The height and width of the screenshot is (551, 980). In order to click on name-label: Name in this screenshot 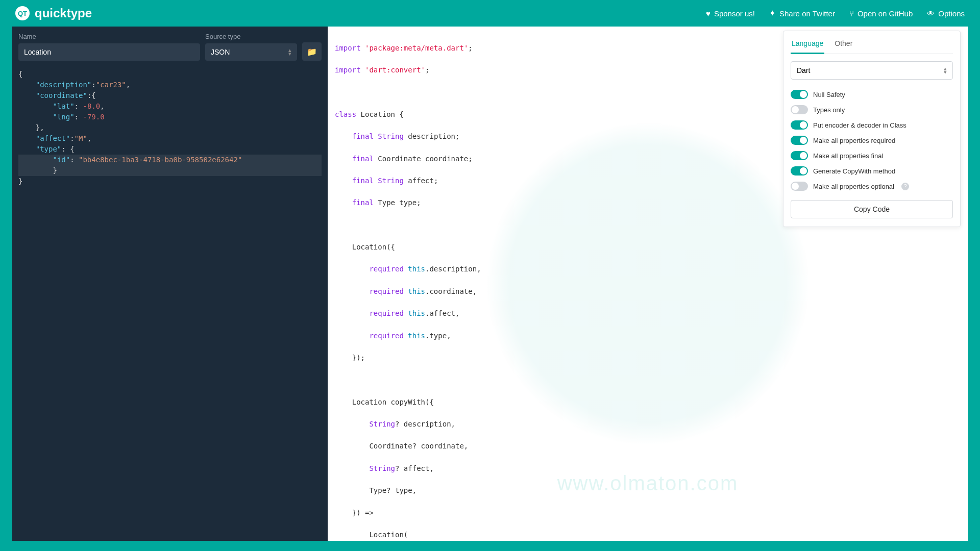, I will do `click(109, 37)`.